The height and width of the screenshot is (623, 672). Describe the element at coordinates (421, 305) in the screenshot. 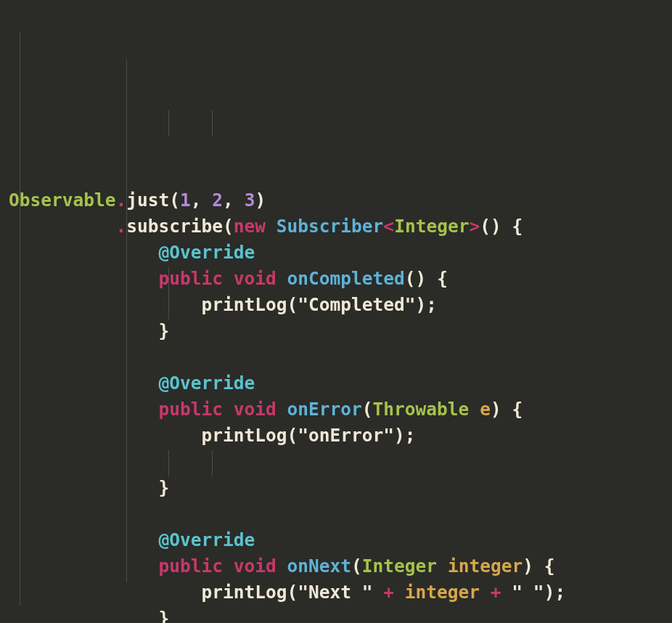

I see `rparen-p1: )` at that location.